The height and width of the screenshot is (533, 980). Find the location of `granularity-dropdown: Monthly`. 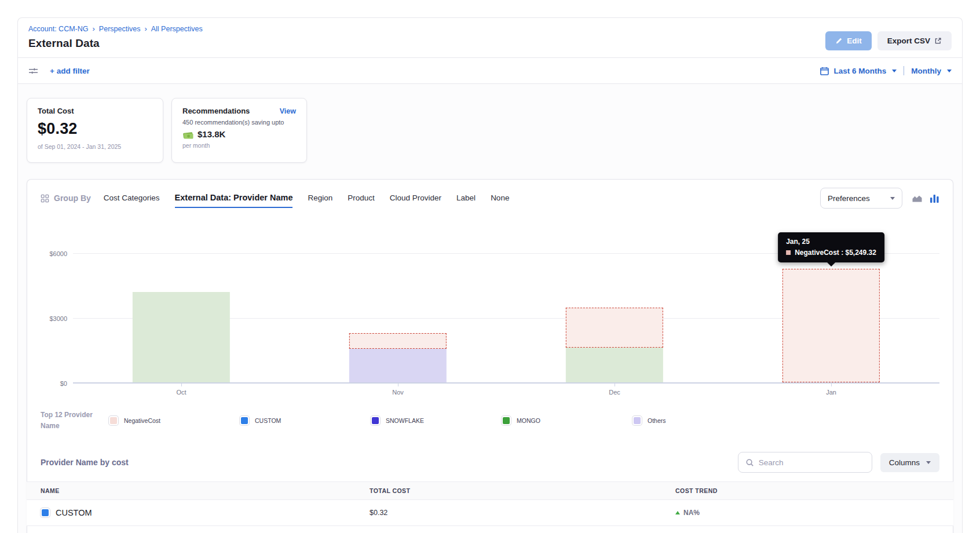

granularity-dropdown: Monthly is located at coordinates (926, 71).